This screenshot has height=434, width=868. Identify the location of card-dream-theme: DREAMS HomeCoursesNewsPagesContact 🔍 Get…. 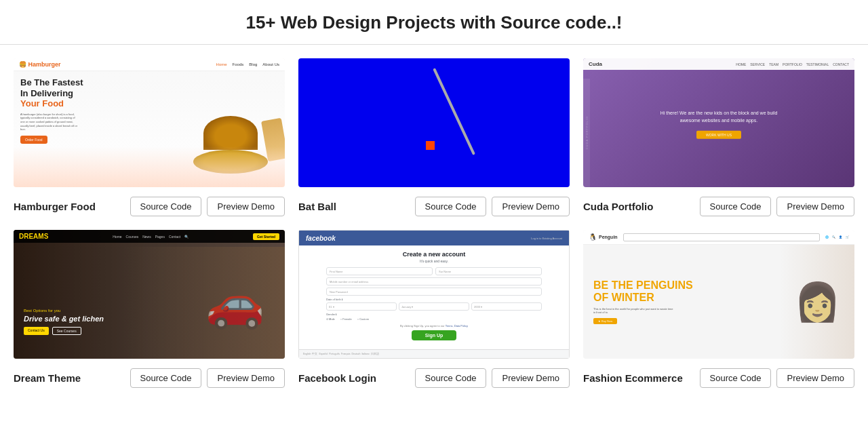
(149, 309).